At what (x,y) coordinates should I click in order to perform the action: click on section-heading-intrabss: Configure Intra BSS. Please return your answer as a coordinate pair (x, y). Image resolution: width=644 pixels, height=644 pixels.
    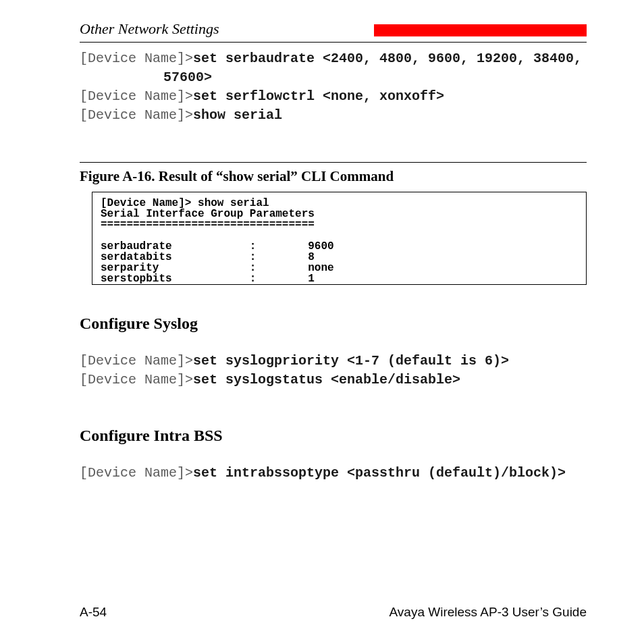
    Looking at the image, I should click on (333, 436).